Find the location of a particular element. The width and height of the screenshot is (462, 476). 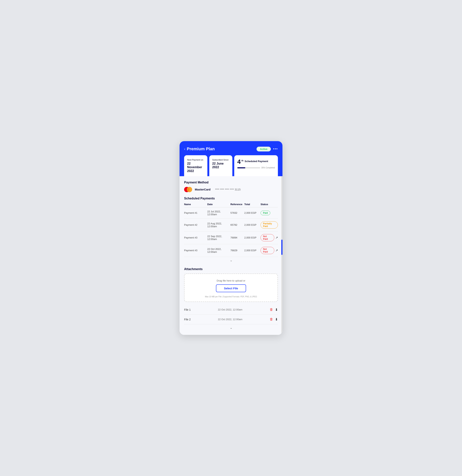

select-file-button: Select File is located at coordinates (231, 288).